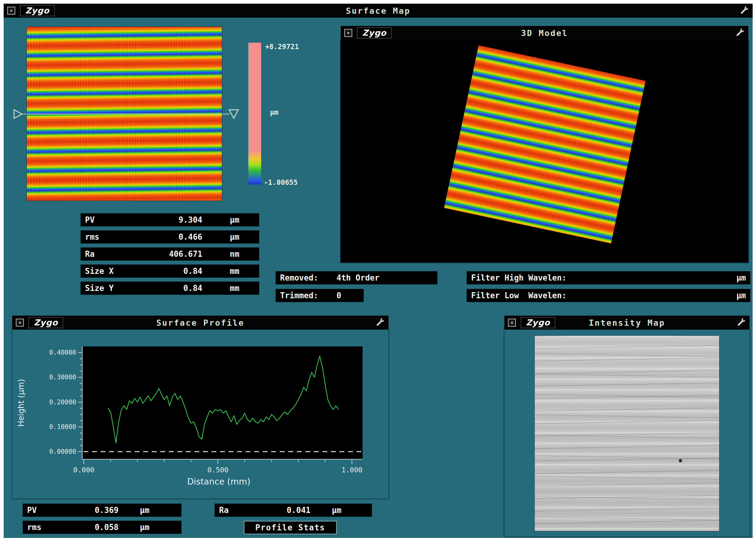  Describe the element at coordinates (741, 296) in the screenshot. I see `filter-low-unit: µm` at that location.